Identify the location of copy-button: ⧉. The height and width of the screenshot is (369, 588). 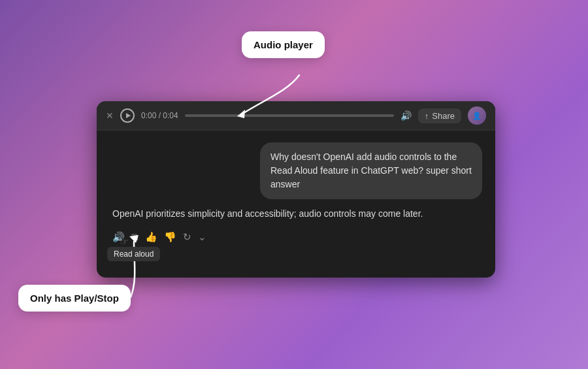
(135, 237).